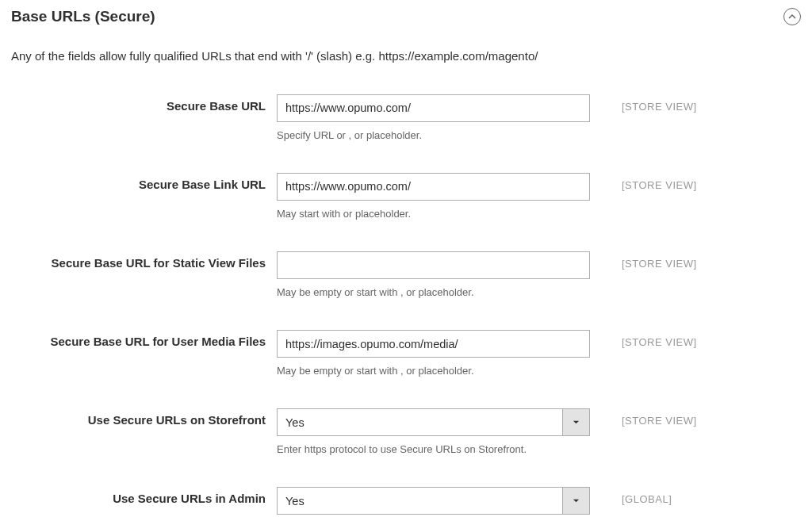 The height and width of the screenshot is (517, 812). I want to click on field-label: Secure Base URL for Static View Files, so click(144, 260).